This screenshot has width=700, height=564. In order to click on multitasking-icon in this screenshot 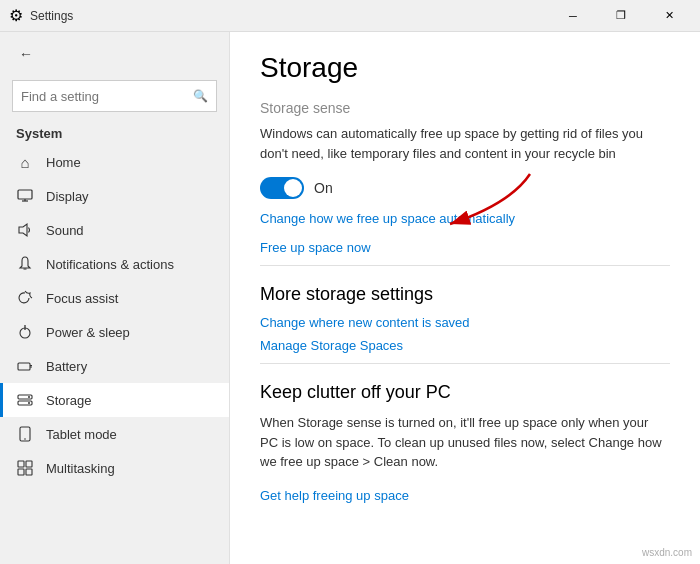, I will do `click(25, 468)`.